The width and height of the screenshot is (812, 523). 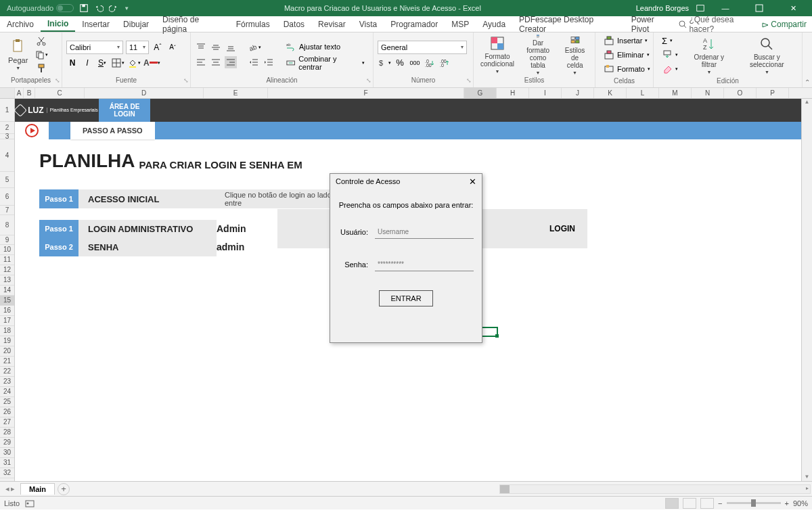 What do you see at coordinates (672, 503) in the screenshot?
I see `normal-view-button` at bounding box center [672, 503].